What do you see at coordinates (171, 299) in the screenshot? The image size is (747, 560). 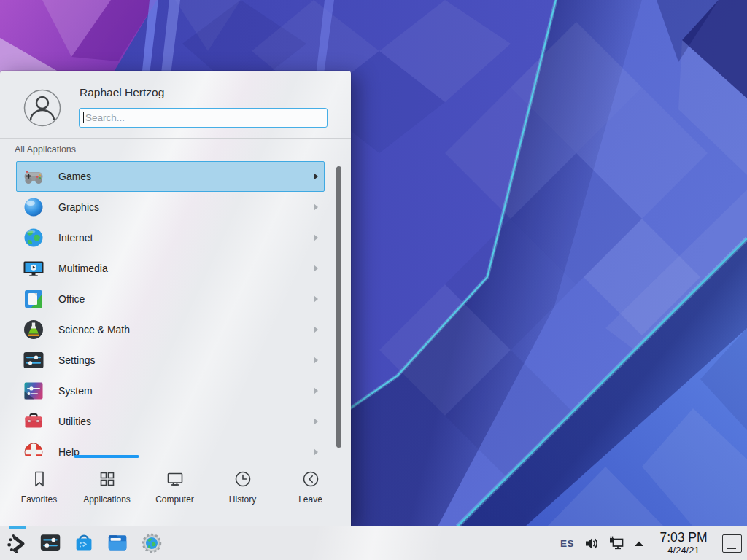 I see `category-office: Office` at bounding box center [171, 299].